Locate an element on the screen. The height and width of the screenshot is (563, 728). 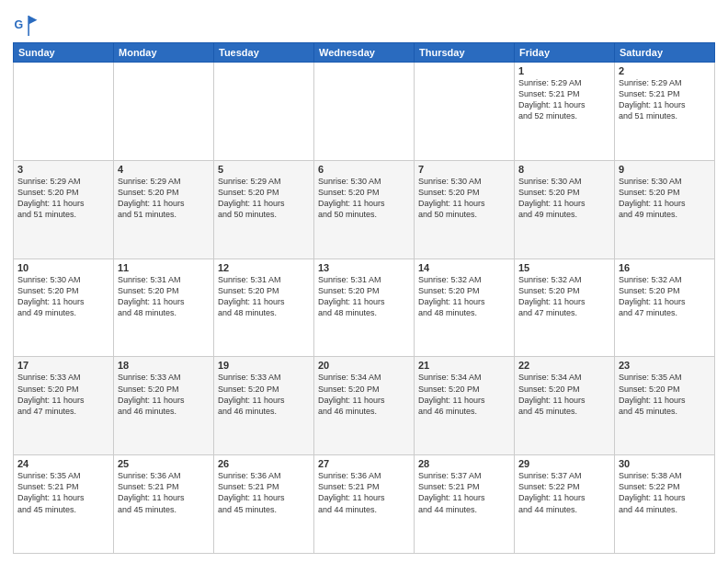
weekday-header-row: SundayMondayTuesdayWednesdayThursdayFrid… is located at coordinates (364, 53).